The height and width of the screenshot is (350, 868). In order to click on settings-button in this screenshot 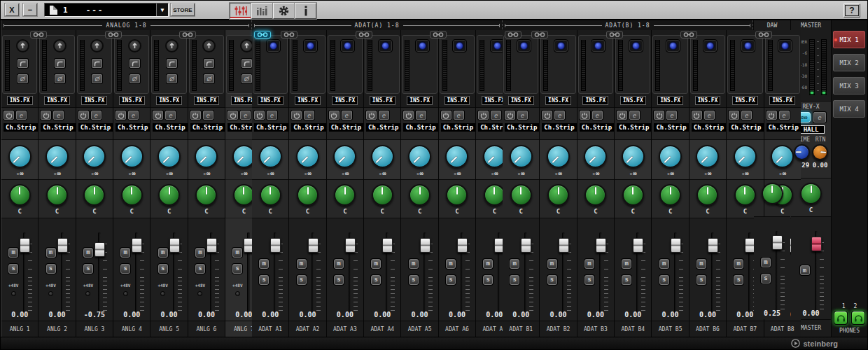, I will do `click(284, 11)`.